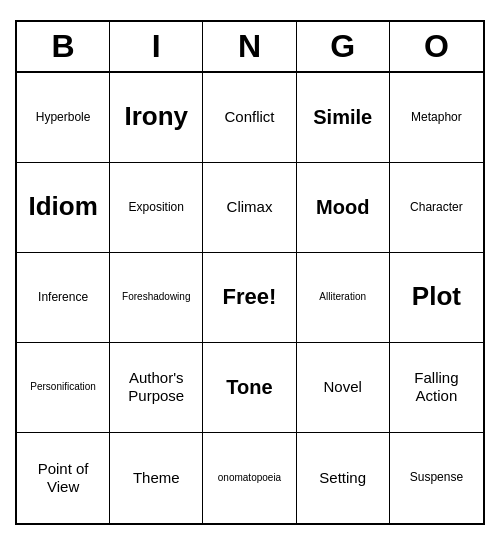 This screenshot has width=500, height=544. What do you see at coordinates (63, 387) in the screenshot?
I see `cell-text: Personification` at bounding box center [63, 387].